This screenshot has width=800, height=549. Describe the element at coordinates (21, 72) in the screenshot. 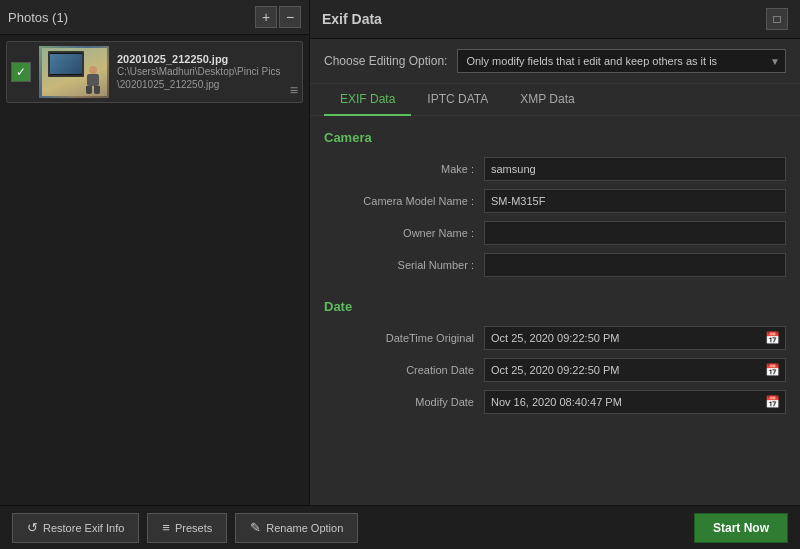

I see `photo-checkbox: ✓` at that location.